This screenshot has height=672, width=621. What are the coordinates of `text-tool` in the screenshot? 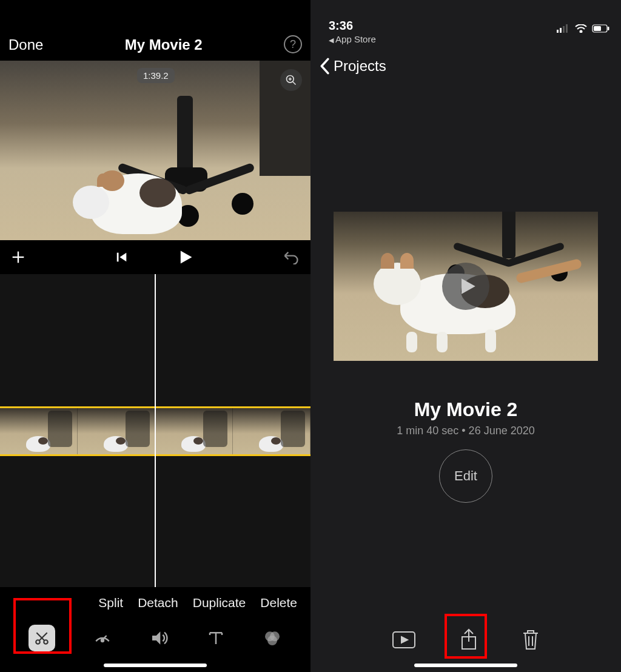 It's located at (216, 638).